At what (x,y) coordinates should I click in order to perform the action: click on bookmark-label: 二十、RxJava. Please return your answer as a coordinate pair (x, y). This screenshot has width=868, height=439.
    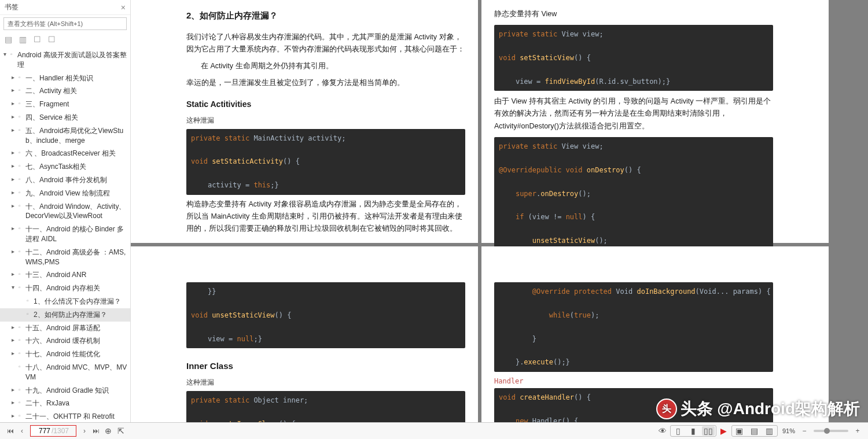
    Looking at the image, I should click on (76, 404).